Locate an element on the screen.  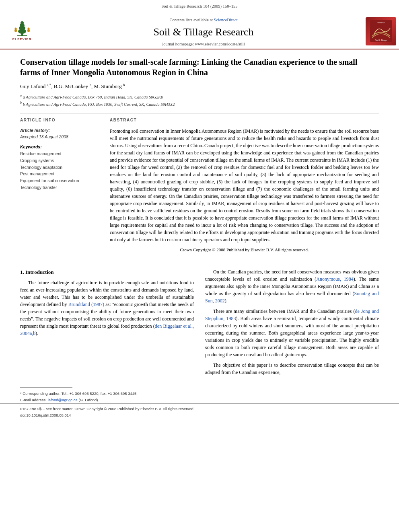
keyword-2: Cropping systems is located at coordinates (60, 161).